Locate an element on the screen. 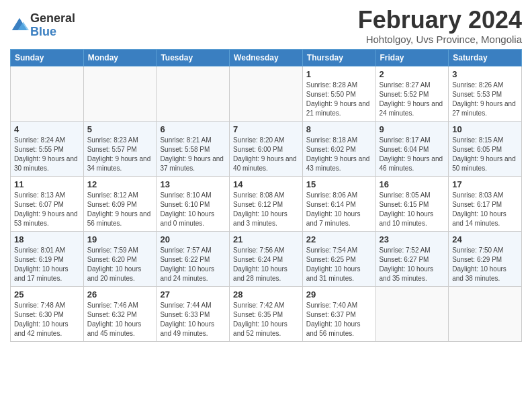 This screenshot has height=411, width=532. day-cell: 4Sunrise: 8:24 AM Sunset: 5:55 PM Daylig… is located at coordinates (47, 148).